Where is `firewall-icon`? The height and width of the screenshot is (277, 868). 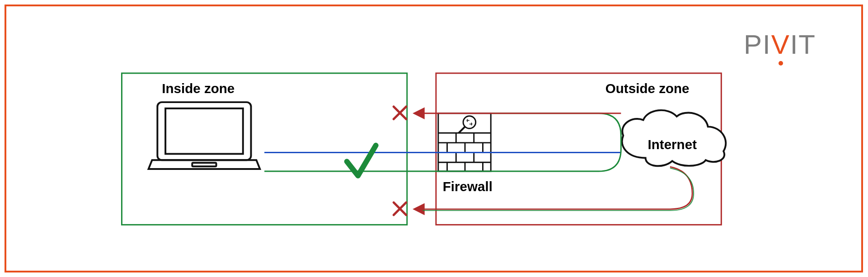 firewall-icon is located at coordinates (464, 142).